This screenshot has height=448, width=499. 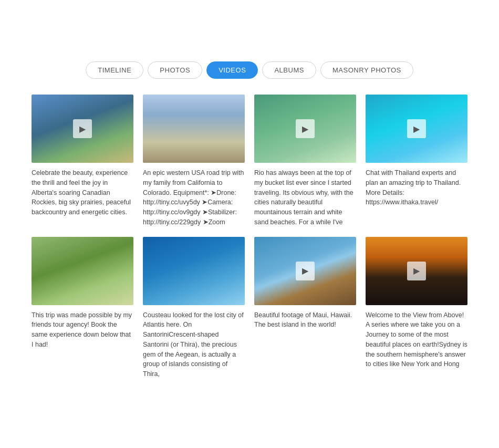 I want to click on card-thumbnail-1: ▶, so click(x=82, y=129).